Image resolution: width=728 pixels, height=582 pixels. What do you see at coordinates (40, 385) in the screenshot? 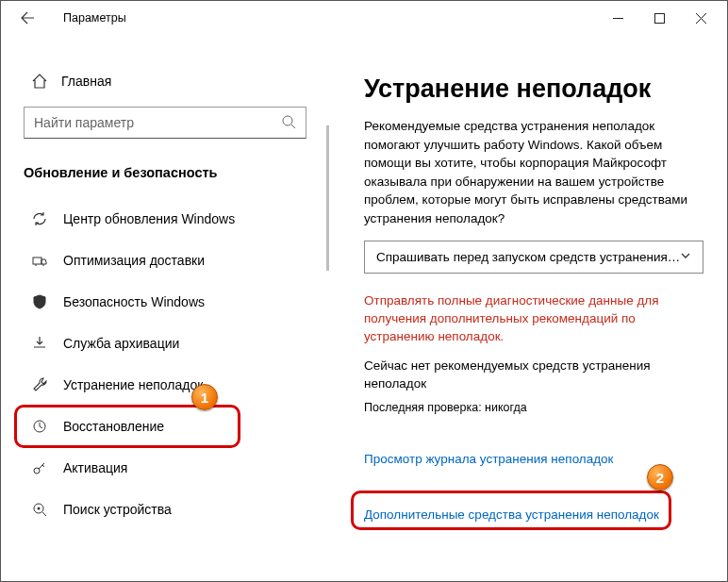
I see `wrench-icon` at bounding box center [40, 385].